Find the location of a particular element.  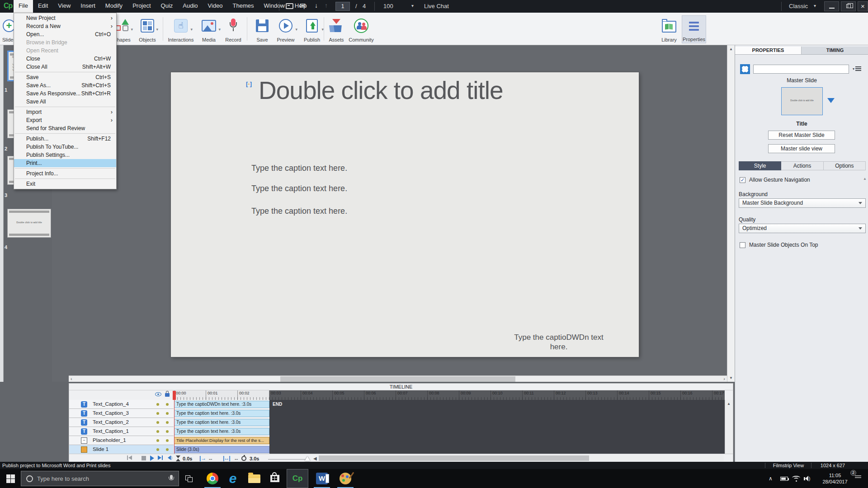

taskbar-clock: 11:05 28/04/2017 is located at coordinates (835, 479).